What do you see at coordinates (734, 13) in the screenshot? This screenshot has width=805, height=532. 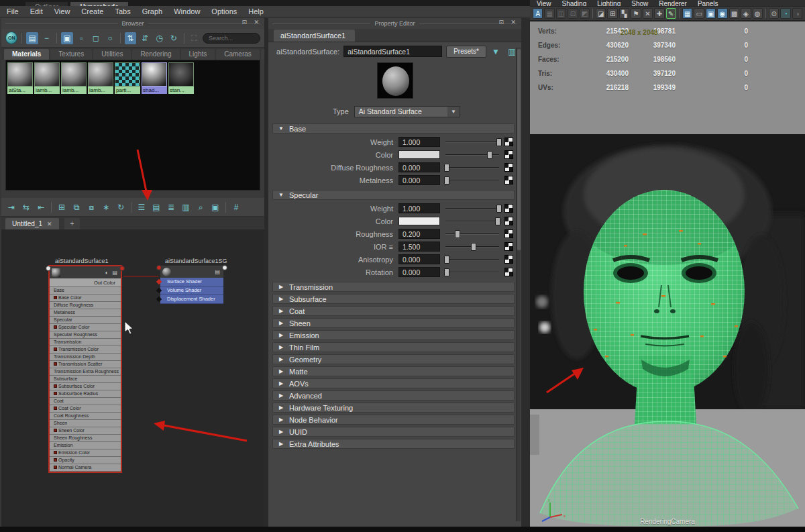 I see `field-chart-icon: ▩` at bounding box center [734, 13].